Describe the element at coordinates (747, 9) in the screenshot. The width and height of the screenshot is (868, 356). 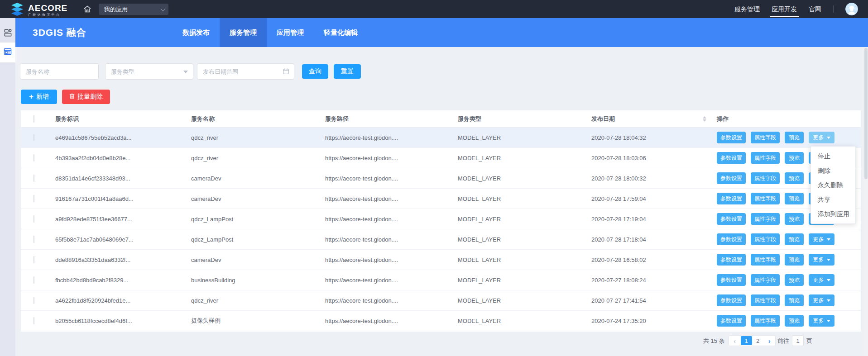
I see `nav-service-management: 服务管理` at that location.